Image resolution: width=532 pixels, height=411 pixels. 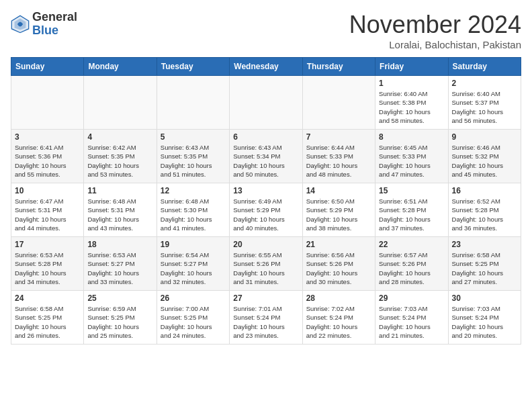 I want to click on day-info: Sunrise: 6:52 AM Sunset: 5:28 PM Dayligh…, so click(x=485, y=215).